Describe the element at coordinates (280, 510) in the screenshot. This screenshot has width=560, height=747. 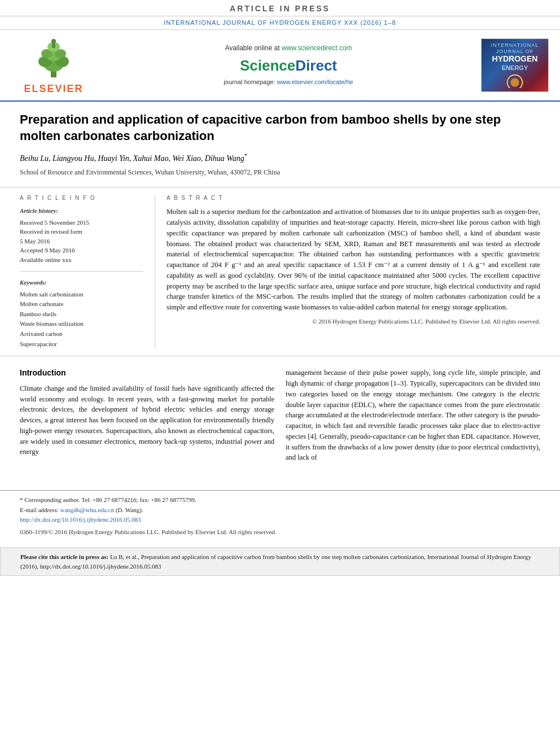
I see `email-line: E-mail address: wangdh@whu.edu.cn (D. Wa…` at that location.